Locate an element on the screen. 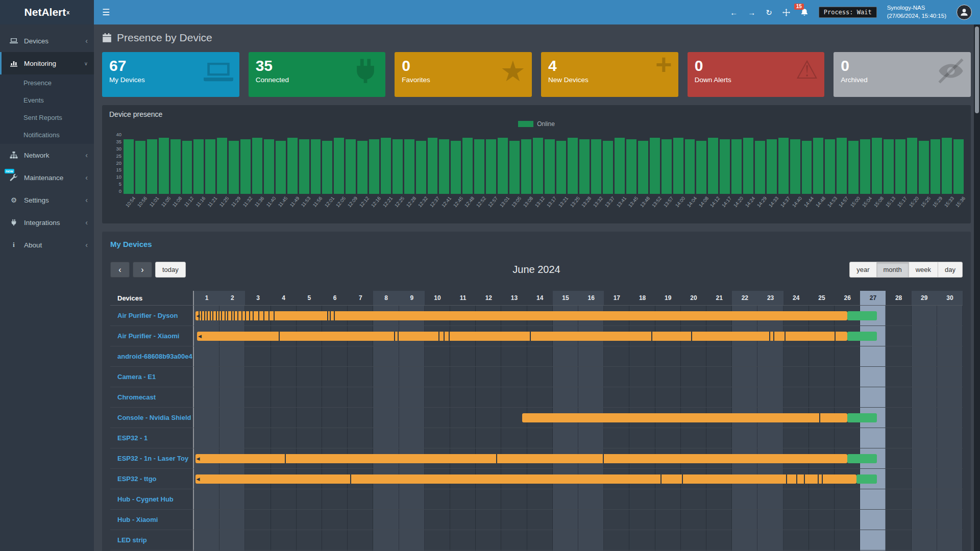 This screenshot has width=980, height=551. device-row: LED strip is located at coordinates (536, 540).